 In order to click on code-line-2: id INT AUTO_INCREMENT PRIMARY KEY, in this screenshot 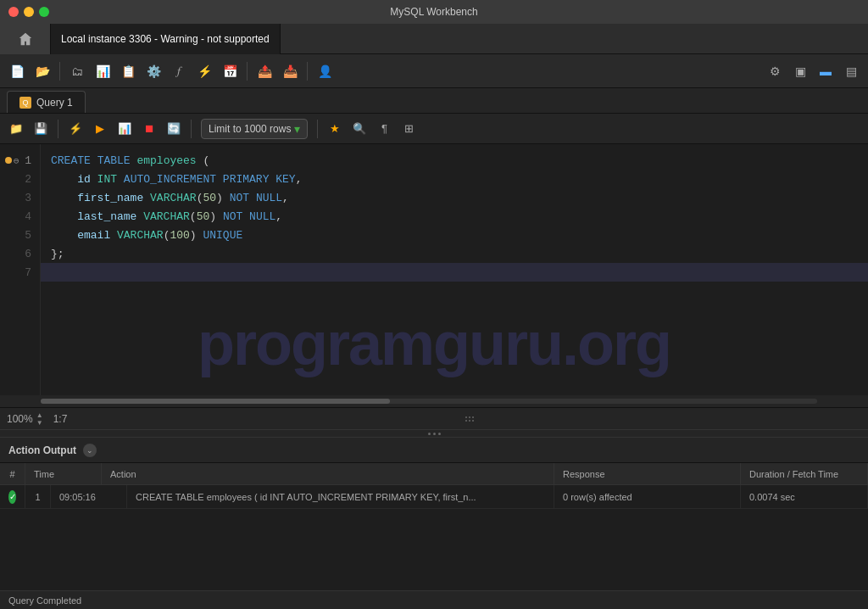, I will do `click(454, 179)`.